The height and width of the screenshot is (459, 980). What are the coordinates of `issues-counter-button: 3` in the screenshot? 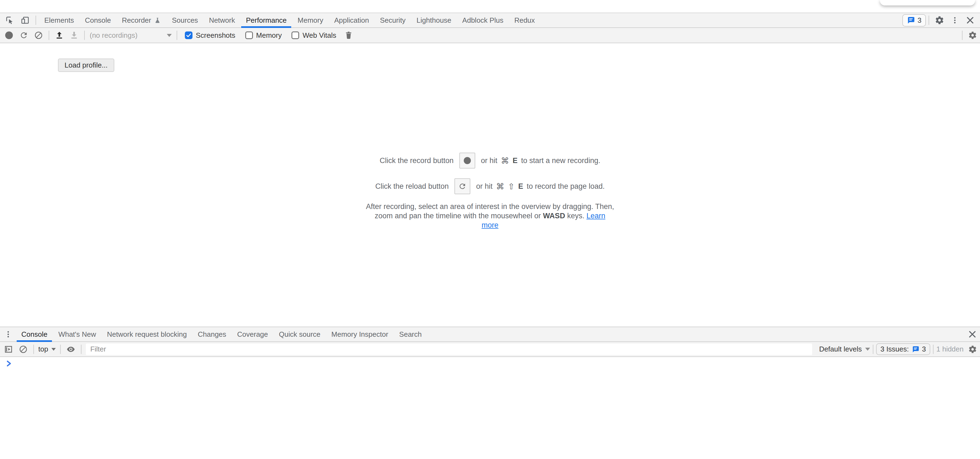 It's located at (914, 21).